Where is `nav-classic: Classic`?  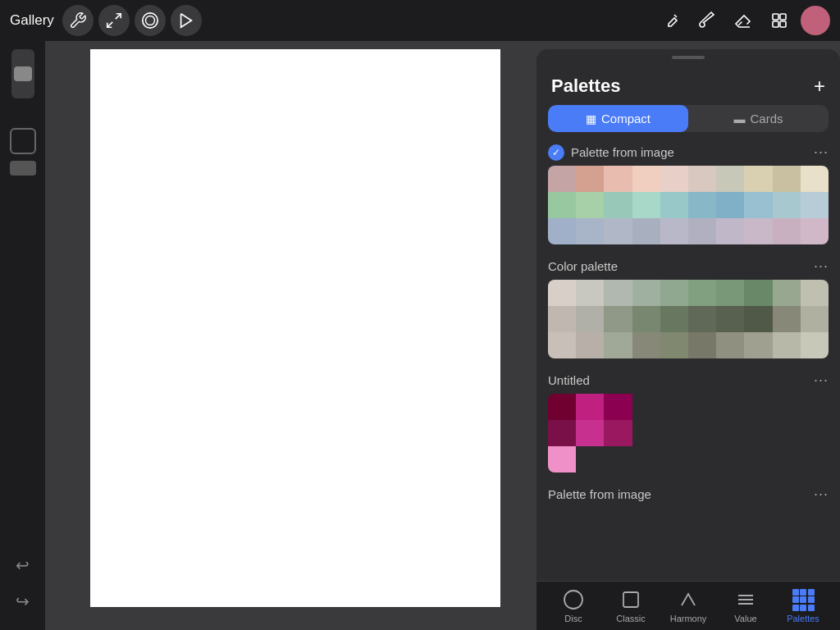
nav-classic: Classic is located at coordinates (631, 605).